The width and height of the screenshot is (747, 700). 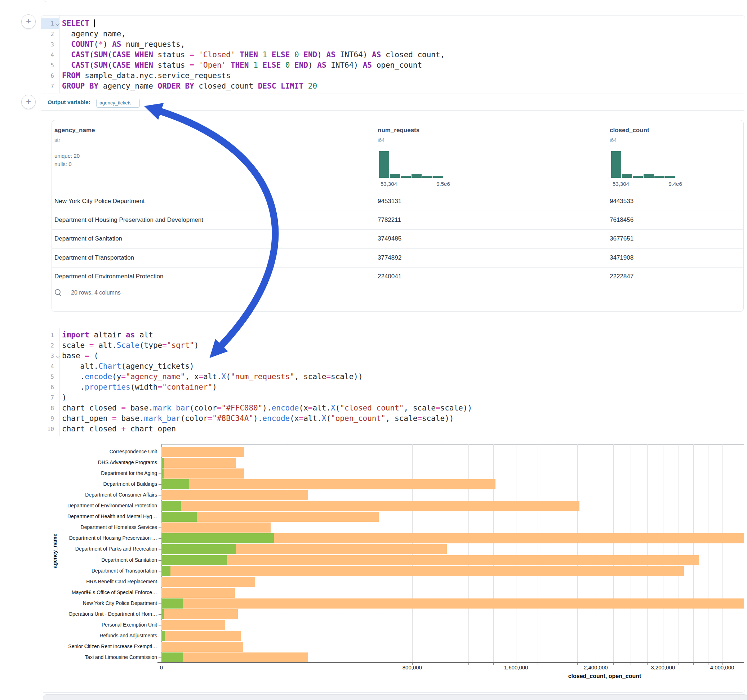 I want to click on y-axis-label: Department of Health and Mental Hyg…, so click(x=99, y=516).